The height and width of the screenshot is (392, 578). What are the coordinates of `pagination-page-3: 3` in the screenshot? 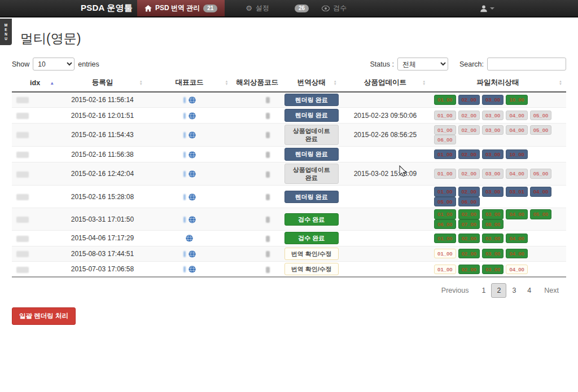 It's located at (514, 290).